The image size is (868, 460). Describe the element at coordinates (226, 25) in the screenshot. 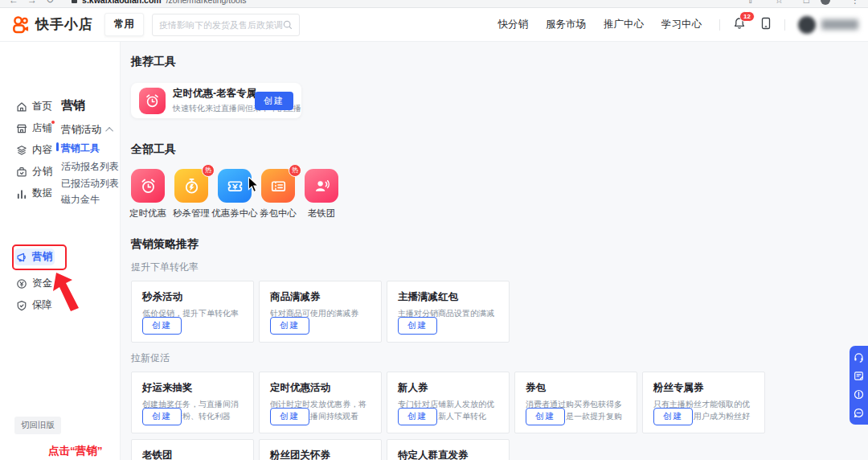

I see `header-search` at that location.